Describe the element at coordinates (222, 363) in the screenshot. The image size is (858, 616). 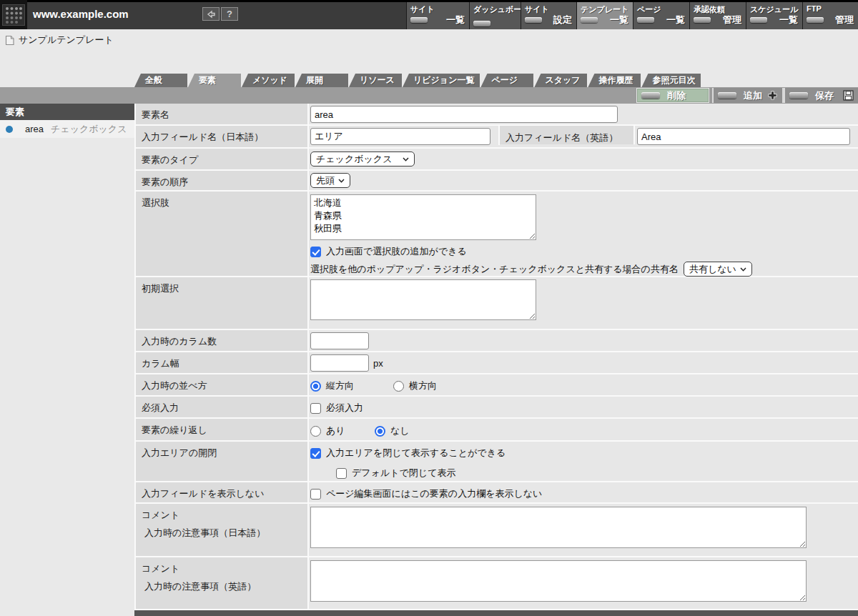
I see `column-width-row-label: カラム幅` at that location.